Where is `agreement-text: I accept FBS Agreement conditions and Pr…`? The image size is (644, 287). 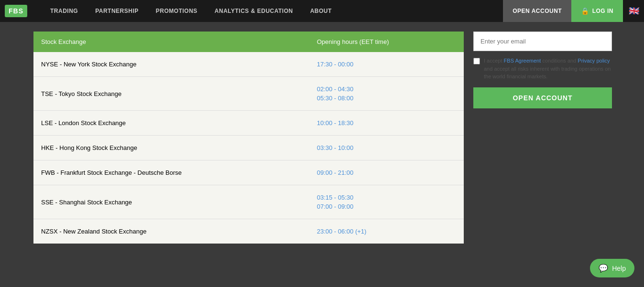 agreement-text: I accept FBS Agreement conditions and Pr… is located at coordinates (548, 69).